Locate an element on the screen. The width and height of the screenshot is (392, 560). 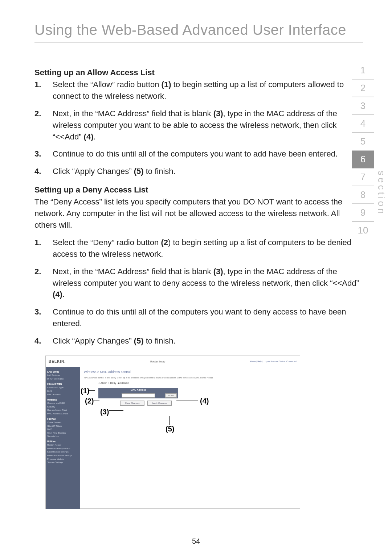
step-text: Select the “Allow” radio button (1) to b… is located at coordinates (208, 90).